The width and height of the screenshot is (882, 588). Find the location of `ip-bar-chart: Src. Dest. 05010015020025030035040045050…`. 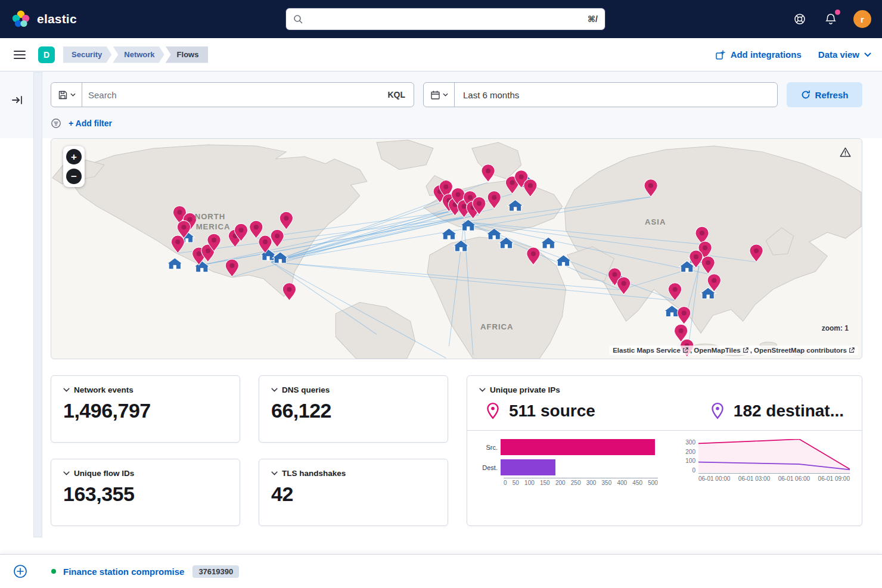

ip-bar-chart: Src. Dest. 05010015020025030035040045050… is located at coordinates (569, 480).